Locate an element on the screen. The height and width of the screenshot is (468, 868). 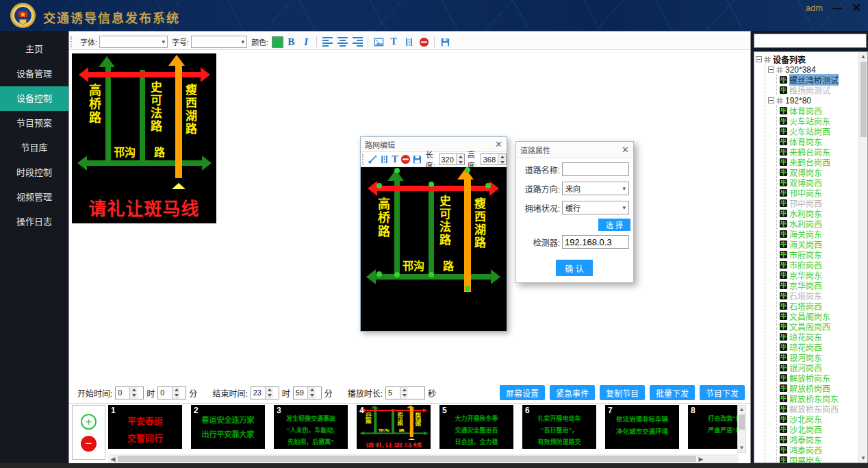
device-item-石塔岗西: 石塔岗西 is located at coordinates (819, 306).